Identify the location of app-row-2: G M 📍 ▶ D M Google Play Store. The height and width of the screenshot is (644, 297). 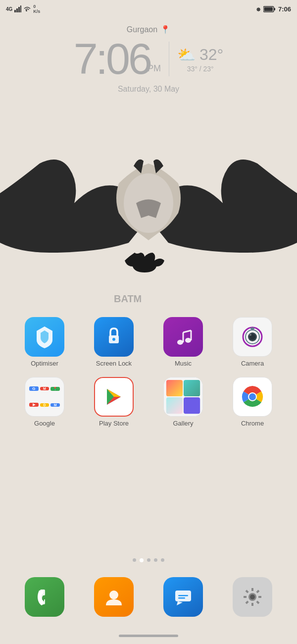
(148, 402).